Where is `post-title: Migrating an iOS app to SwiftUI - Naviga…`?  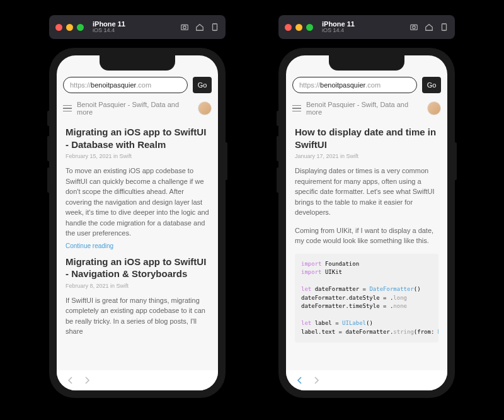 post-title: Migrating an iOS app to SwiftUI - Naviga… is located at coordinates (137, 268).